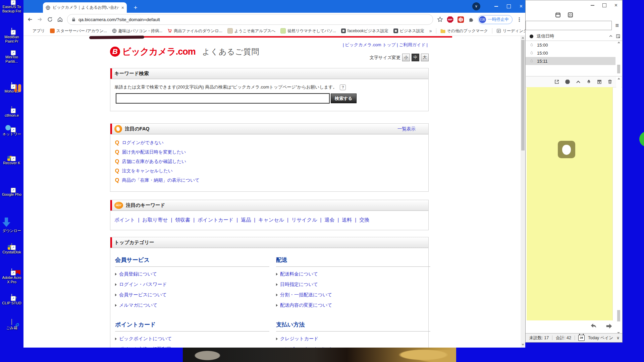 The image size is (644, 362). Describe the element at coordinates (558, 15) in the screenshot. I see `calendar-icon` at that location.